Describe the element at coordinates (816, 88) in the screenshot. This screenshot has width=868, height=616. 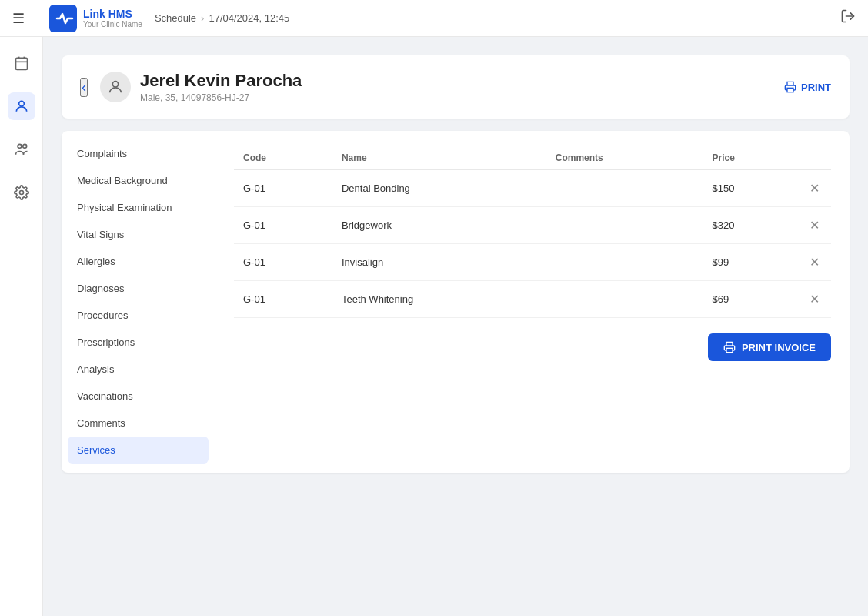
I see `print-label: PRINT` at that location.